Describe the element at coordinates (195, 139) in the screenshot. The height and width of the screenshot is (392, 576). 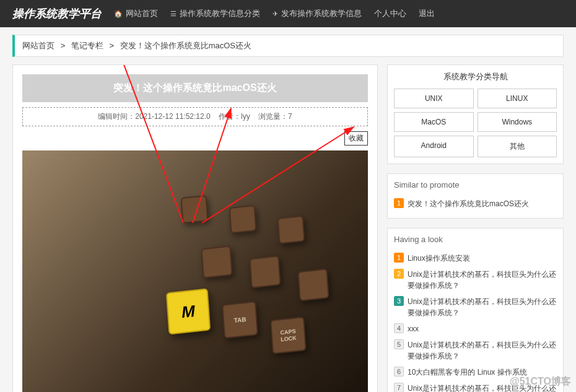
I see `favorite-row: 收藏` at that location.